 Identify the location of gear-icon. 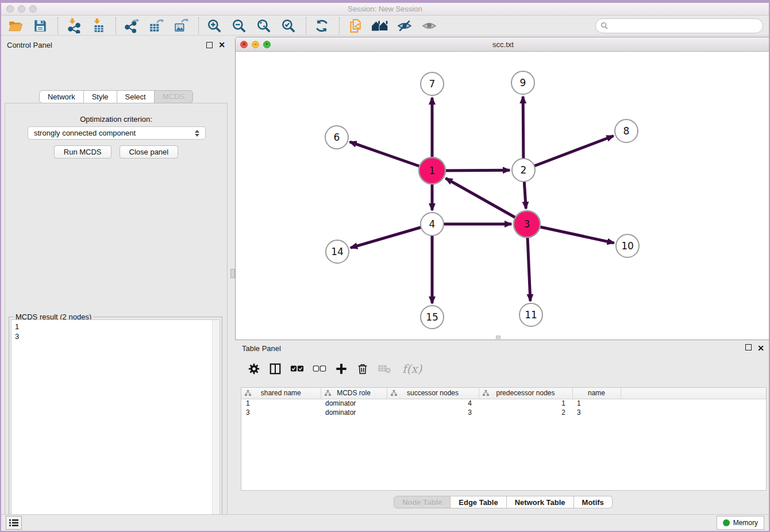
(254, 369).